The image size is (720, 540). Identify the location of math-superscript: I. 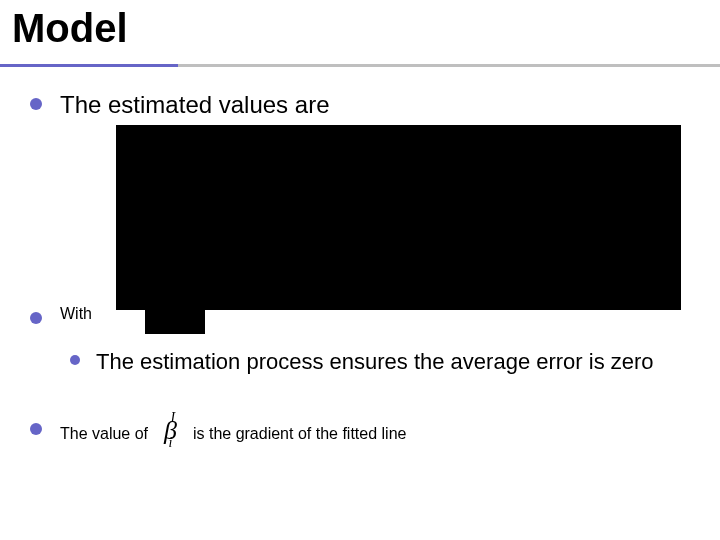
(174, 418).